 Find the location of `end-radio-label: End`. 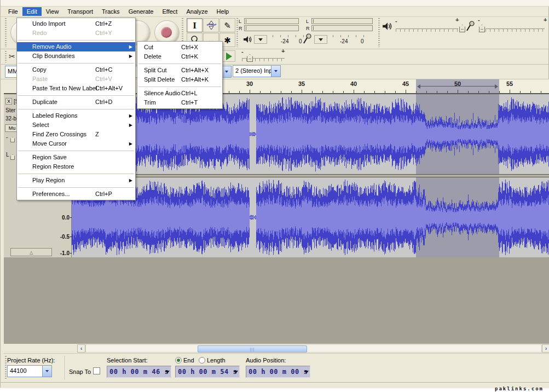

end-radio-label: End is located at coordinates (189, 360).